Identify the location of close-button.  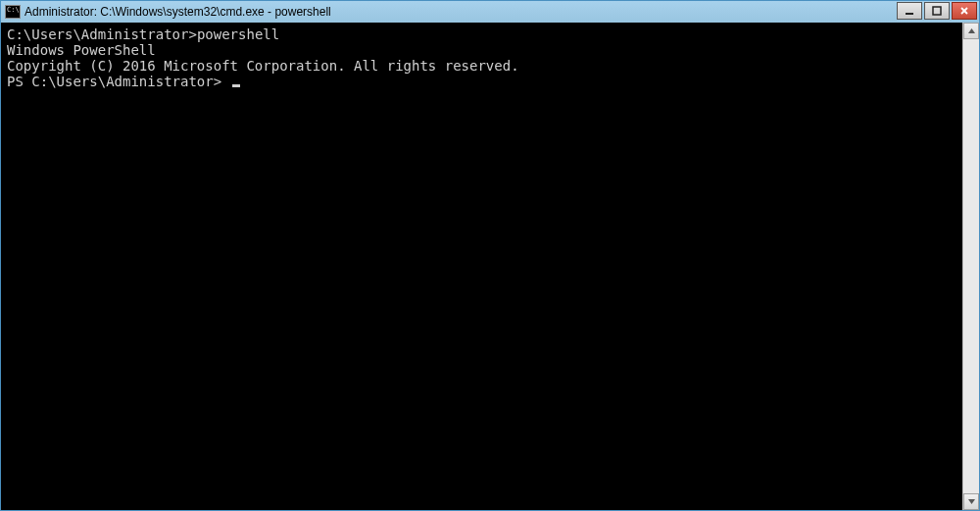
(964, 11).